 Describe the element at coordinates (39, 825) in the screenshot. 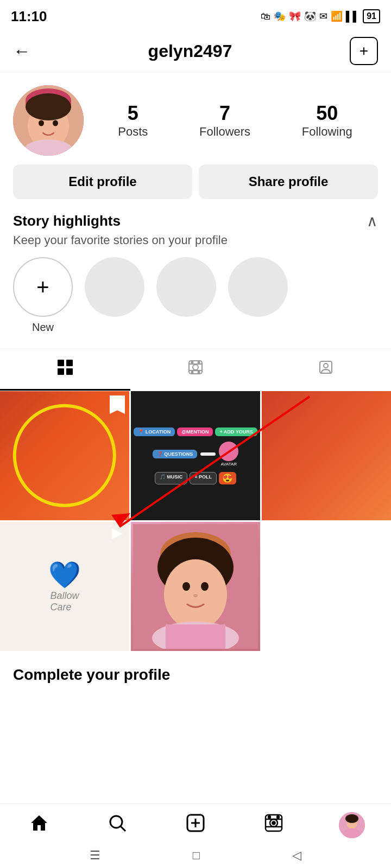

I see `home-icon` at that location.